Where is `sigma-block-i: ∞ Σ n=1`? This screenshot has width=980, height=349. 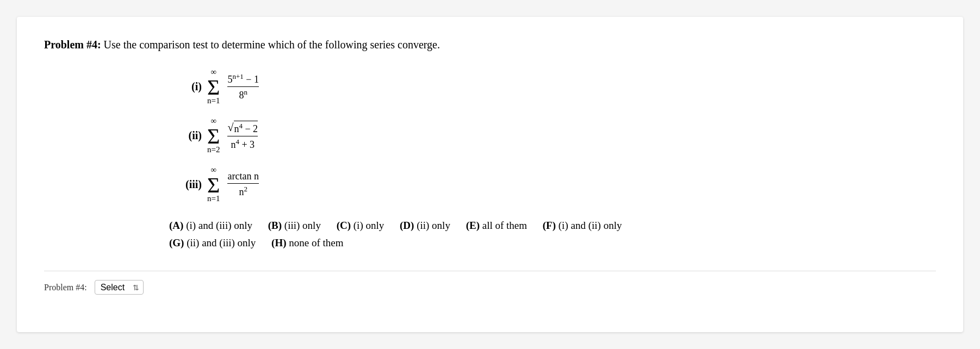
sigma-block-i: ∞ Σ n=1 is located at coordinates (213, 86).